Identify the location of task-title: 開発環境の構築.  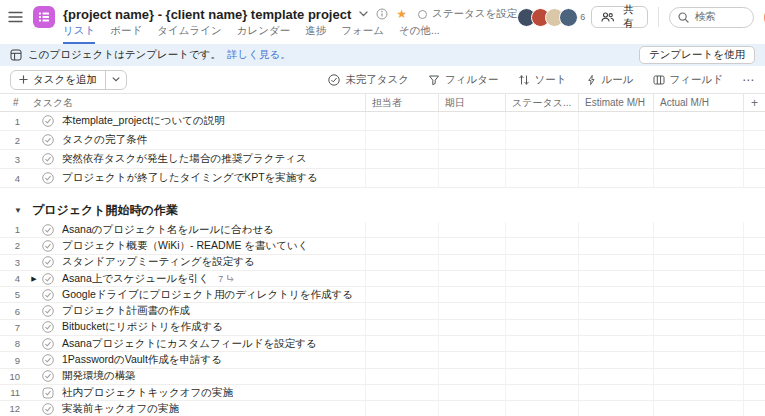
(99, 376).